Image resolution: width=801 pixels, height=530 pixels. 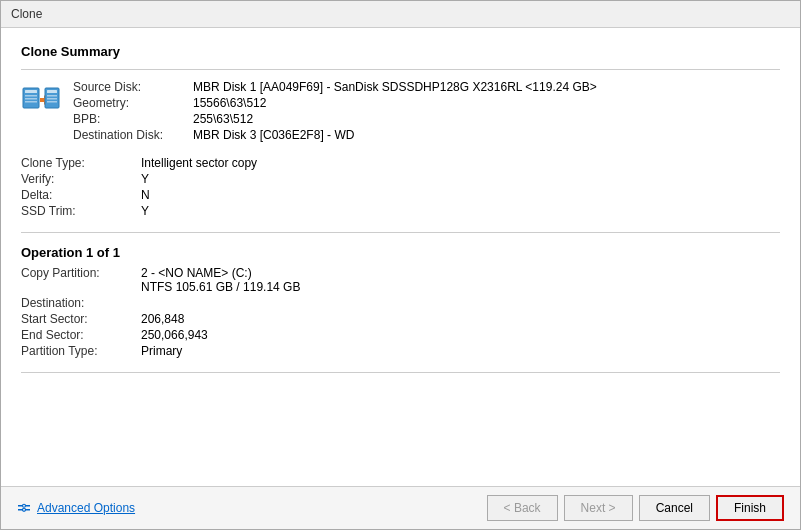 What do you see at coordinates (400, 14) in the screenshot?
I see `title-bar: Clone` at bounding box center [400, 14].